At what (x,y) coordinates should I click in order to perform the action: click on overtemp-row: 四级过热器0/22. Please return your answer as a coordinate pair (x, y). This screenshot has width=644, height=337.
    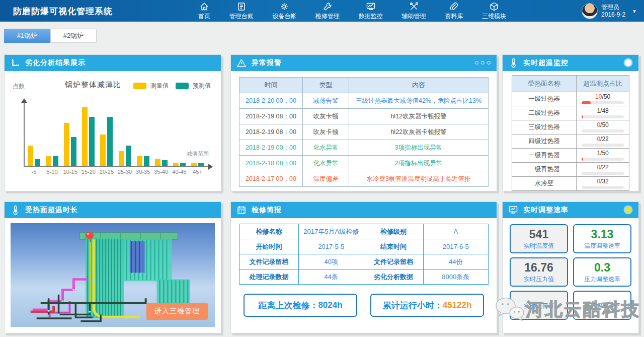
    Looking at the image, I should click on (571, 142).